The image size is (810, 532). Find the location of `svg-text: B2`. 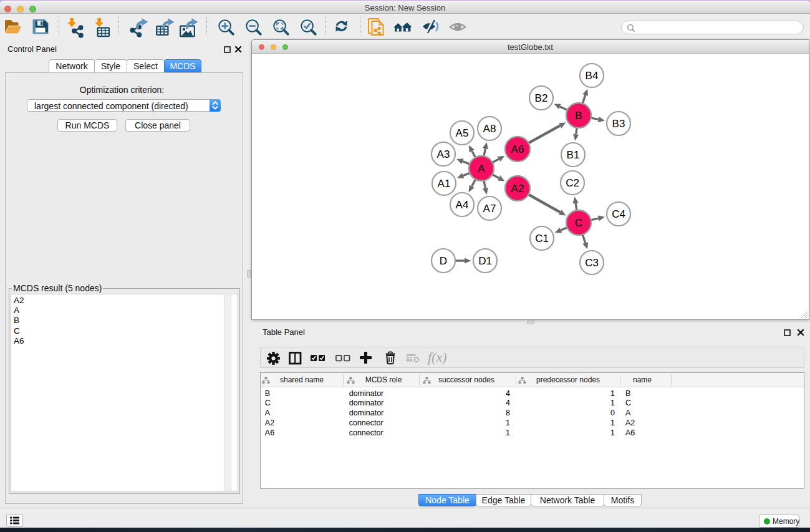

svg-text: B2 is located at coordinates (541, 99).